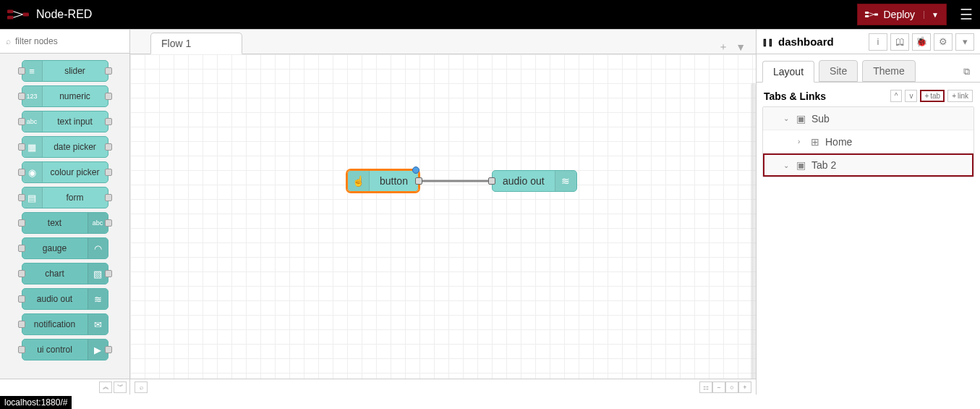  I want to click on add-link-button: + link, so click(960, 96).